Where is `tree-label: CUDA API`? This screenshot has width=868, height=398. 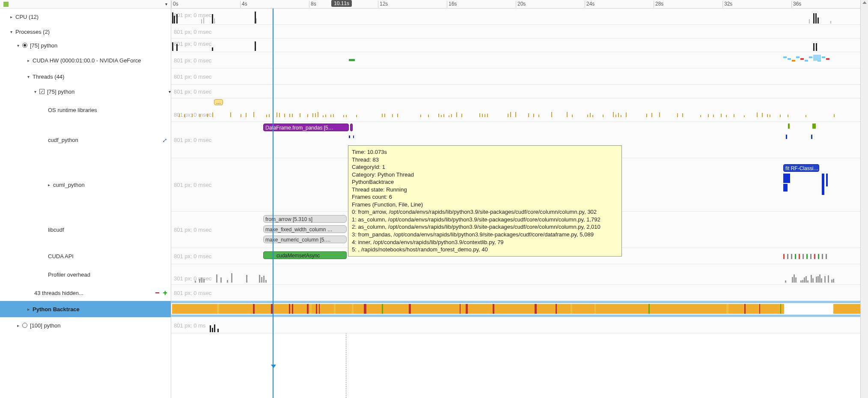
tree-label: CUDA API is located at coordinates (110, 256).